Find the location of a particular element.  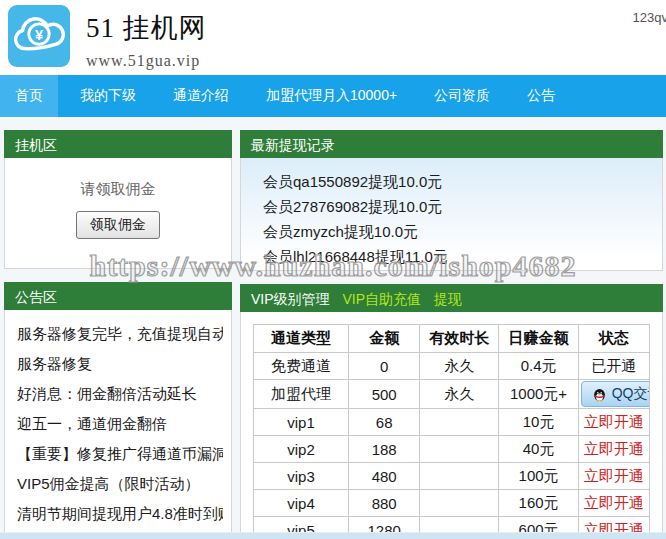

cell-channel-type: vip4 is located at coordinates (302, 504).